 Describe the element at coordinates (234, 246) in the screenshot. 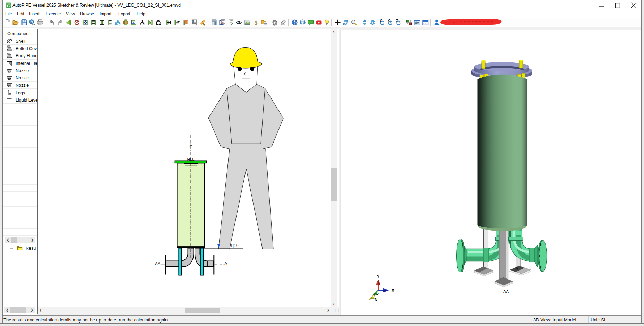

I see `svg-text: 1]: 0` at that location.